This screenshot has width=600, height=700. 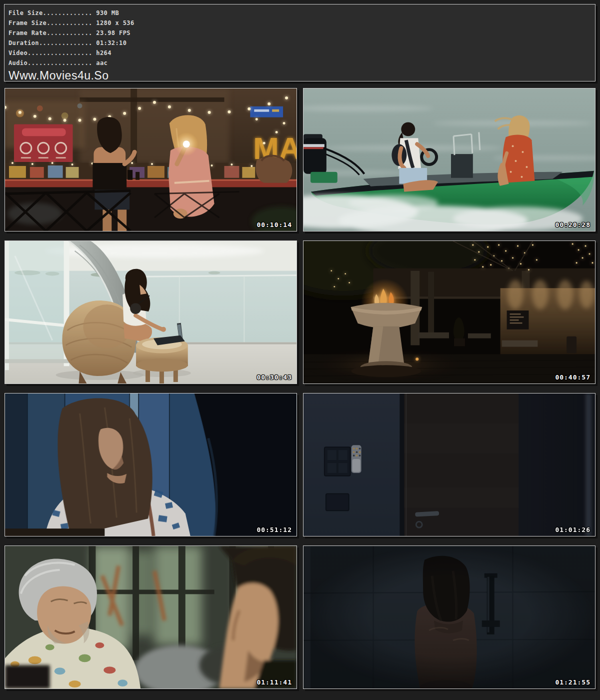 I want to click on screenshot-thumb-6: 01:01:26, so click(x=449, y=465).